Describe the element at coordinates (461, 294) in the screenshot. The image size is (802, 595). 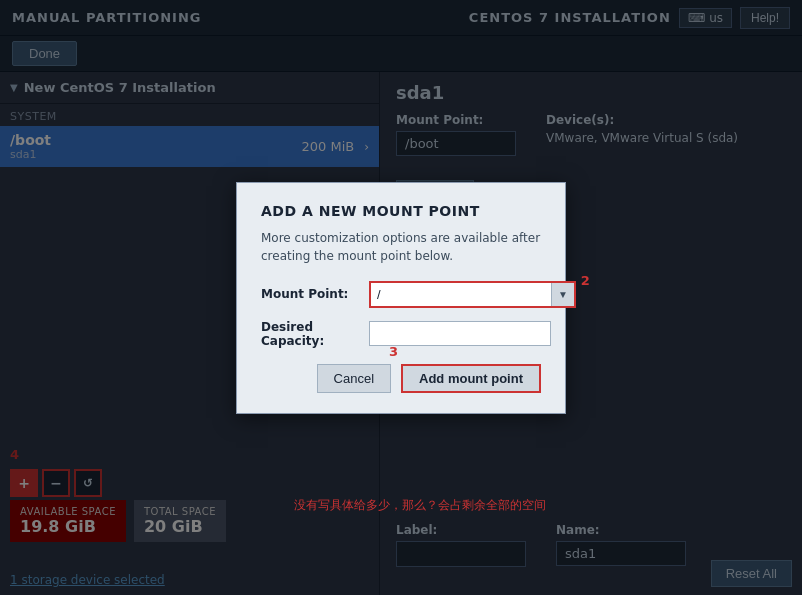
I see `modal-mount-point-input` at that location.